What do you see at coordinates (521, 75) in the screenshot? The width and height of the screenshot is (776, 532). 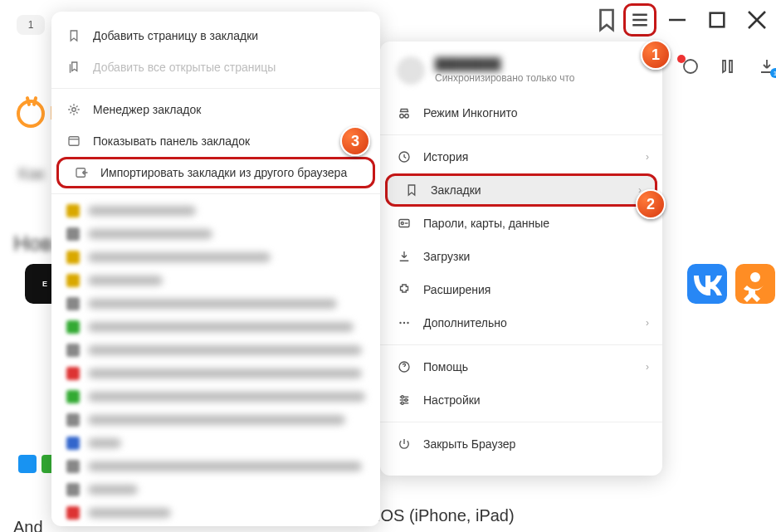 I see `profile-section: ████████ Синхронизировано только что` at bounding box center [521, 75].